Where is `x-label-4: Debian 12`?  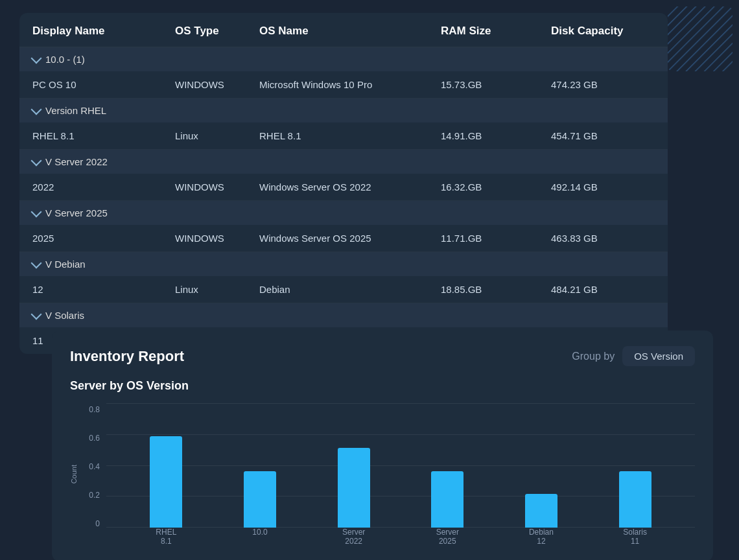
x-label-4: Debian 12 is located at coordinates (541, 537).